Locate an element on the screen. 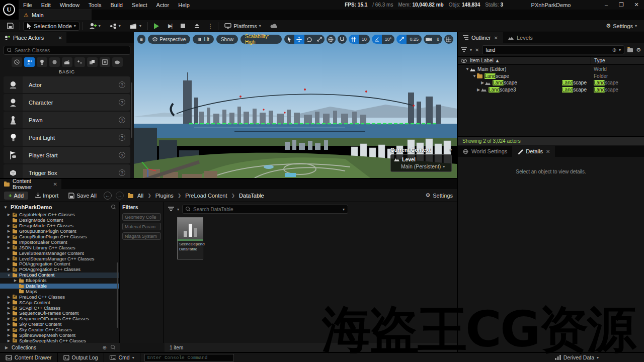 This screenshot has height=362, width=644. scale-tool is located at coordinates (319, 39).